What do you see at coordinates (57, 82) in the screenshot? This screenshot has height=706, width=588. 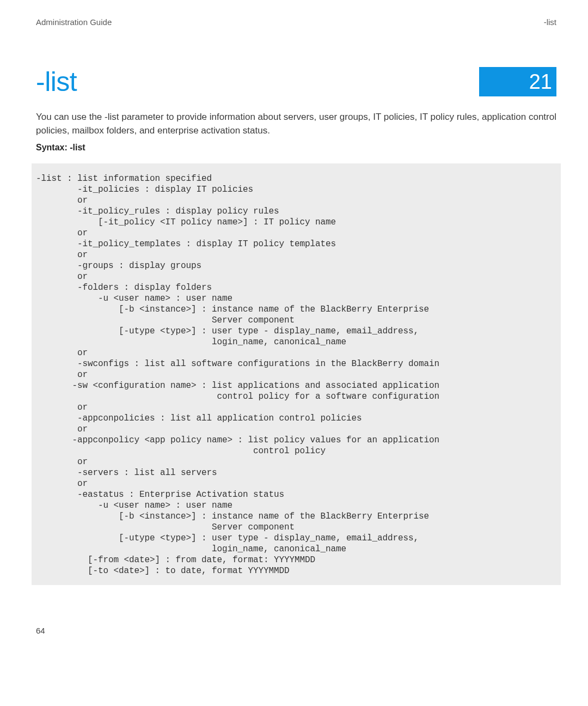 I see `page-title: -list` at bounding box center [57, 82].